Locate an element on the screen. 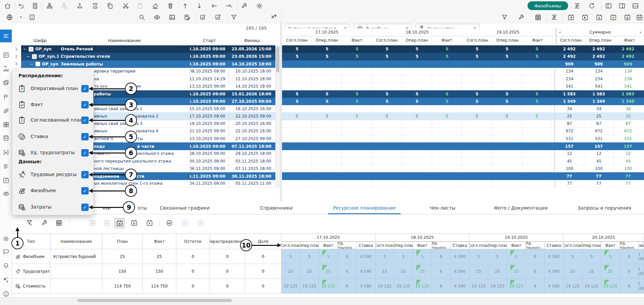 The image size is (644, 305). resource-header-1: Наименование is located at coordinates (77, 241).